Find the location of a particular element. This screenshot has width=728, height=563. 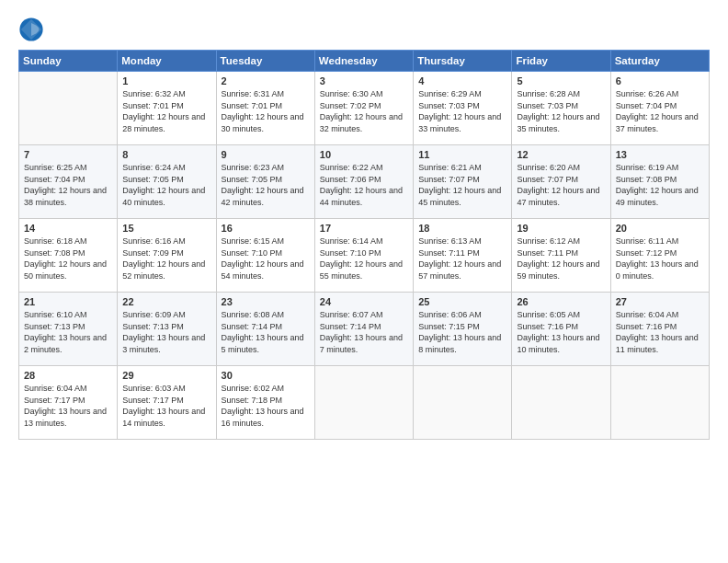

cell-info: Sunrise: 6:32 AM Sunset: 7:01 PM Dayligh… is located at coordinates (166, 111).